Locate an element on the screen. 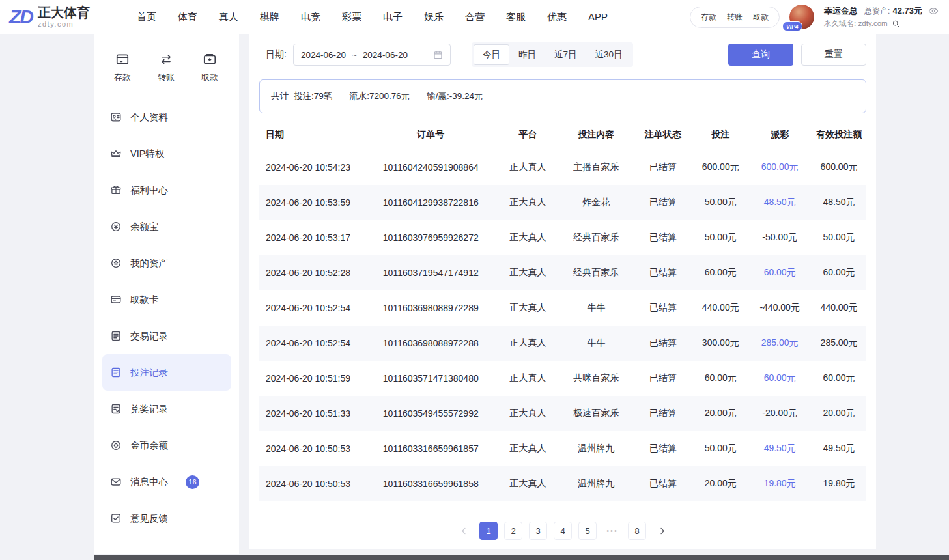 The image size is (949, 560). quick-range-group: 今日昨日近7日近30日 is located at coordinates (552, 55).